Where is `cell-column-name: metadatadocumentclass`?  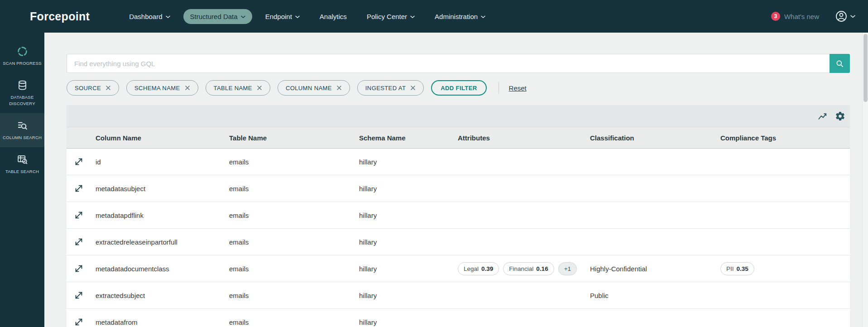
cell-column-name: metadatadocumentclass is located at coordinates (162, 269).